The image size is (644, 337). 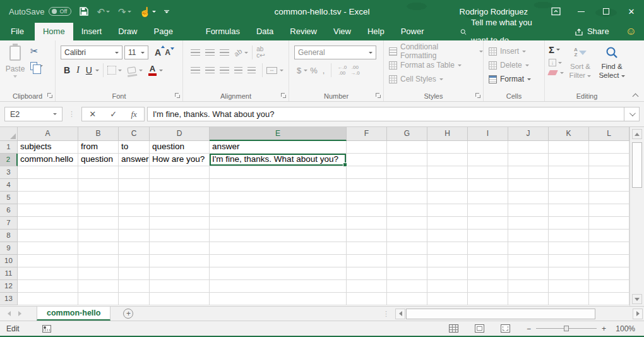 What do you see at coordinates (581, 11) in the screenshot?
I see `minimize-button` at bounding box center [581, 11].